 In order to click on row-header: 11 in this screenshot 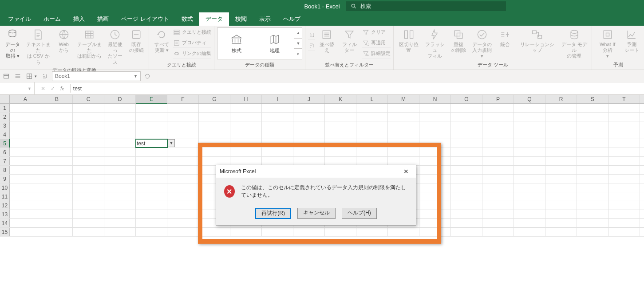, I will do `click(5, 197)`.